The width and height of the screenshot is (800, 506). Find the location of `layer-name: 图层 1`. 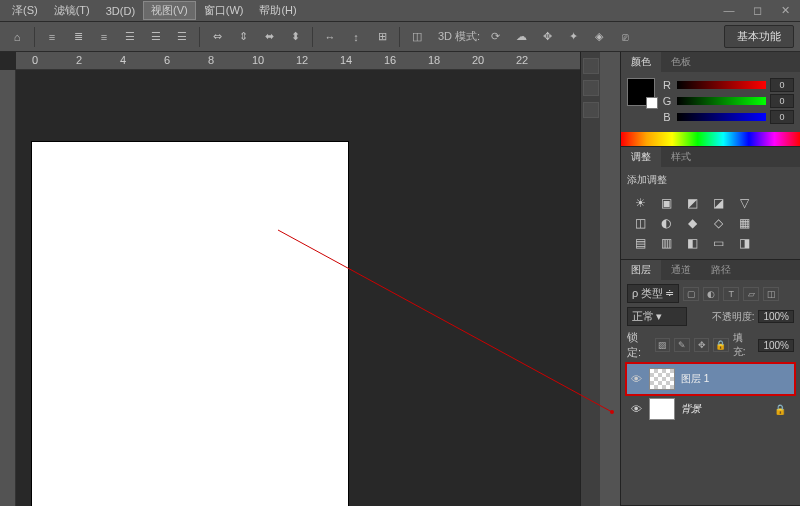

layer-name: 图层 1 is located at coordinates (695, 379).